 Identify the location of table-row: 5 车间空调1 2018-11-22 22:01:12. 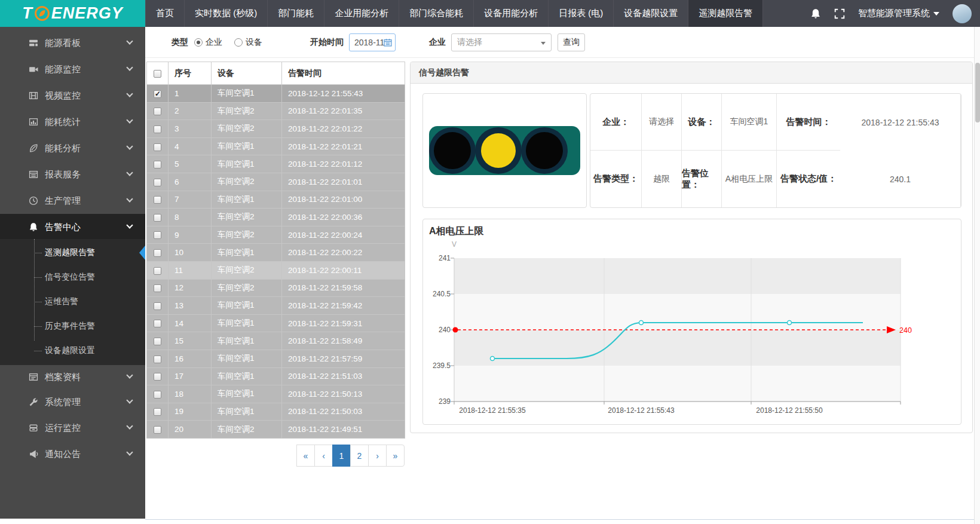
(276, 164).